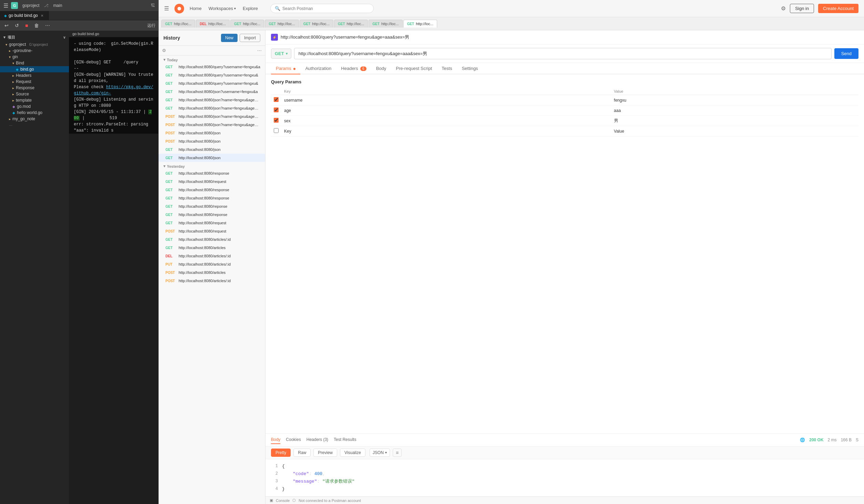  Describe the element at coordinates (414, 69) in the screenshot. I see `tab-prerequest: Pre-request Script` at that location.